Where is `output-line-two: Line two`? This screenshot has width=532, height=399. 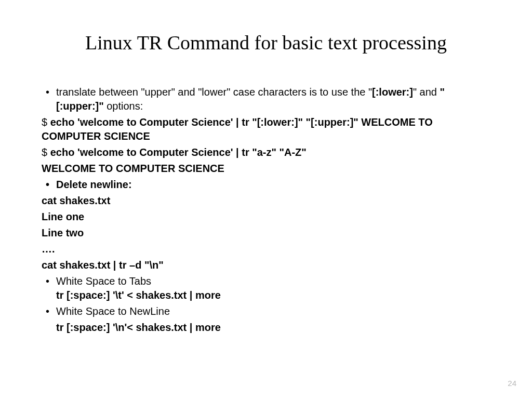
output-line-two: Line two is located at coordinates (266, 233).